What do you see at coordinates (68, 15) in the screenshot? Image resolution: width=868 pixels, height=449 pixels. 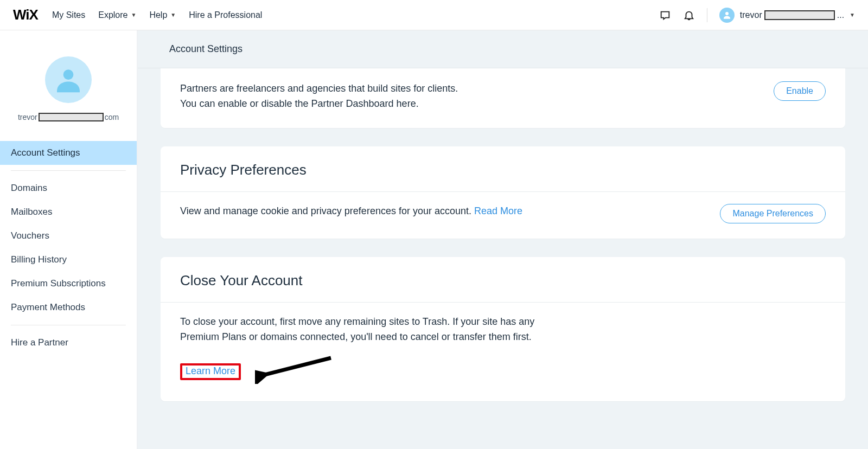 I see `nav-my-sites: My Sites` at bounding box center [68, 15].